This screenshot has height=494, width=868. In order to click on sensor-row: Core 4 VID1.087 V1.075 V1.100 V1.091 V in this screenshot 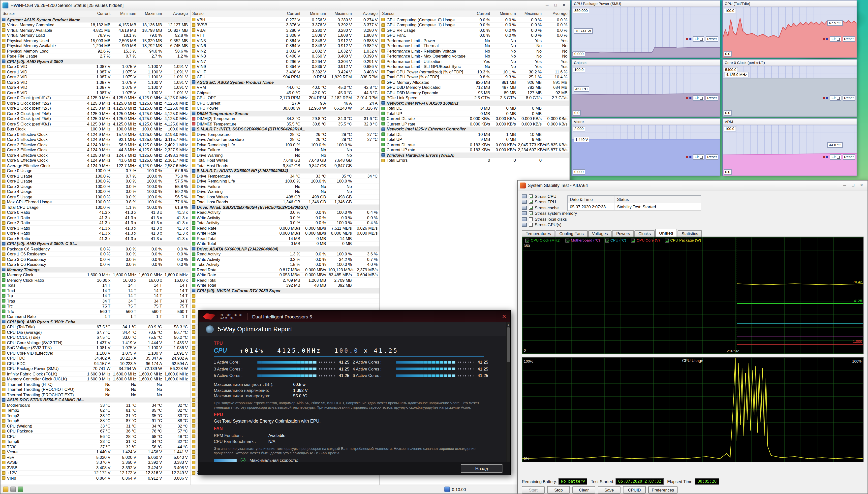, I will do `click(95, 88)`.